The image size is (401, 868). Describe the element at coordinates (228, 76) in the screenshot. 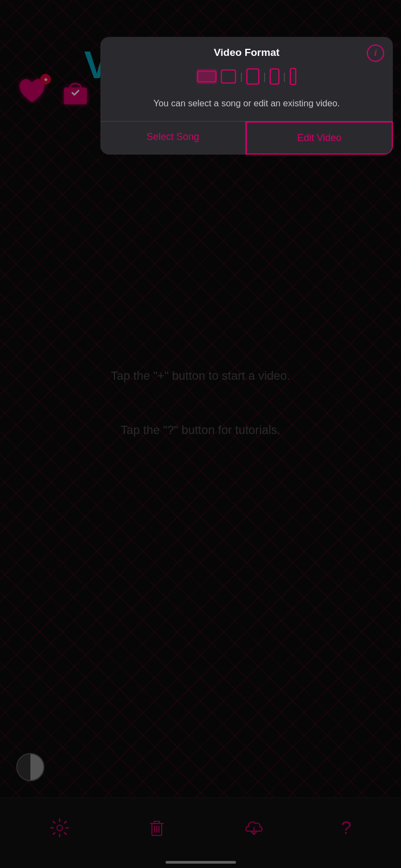

I see `format-square-wide` at that location.